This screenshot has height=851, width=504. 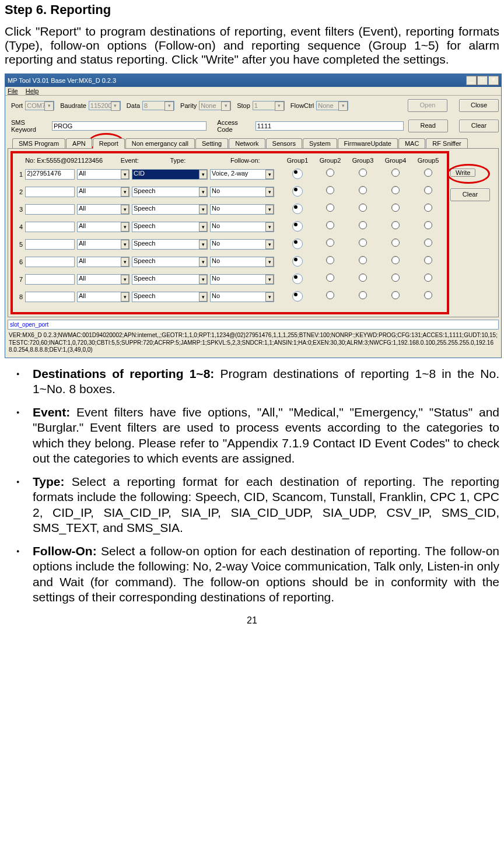 I want to click on sms-keyword-input, so click(x=130, y=126).